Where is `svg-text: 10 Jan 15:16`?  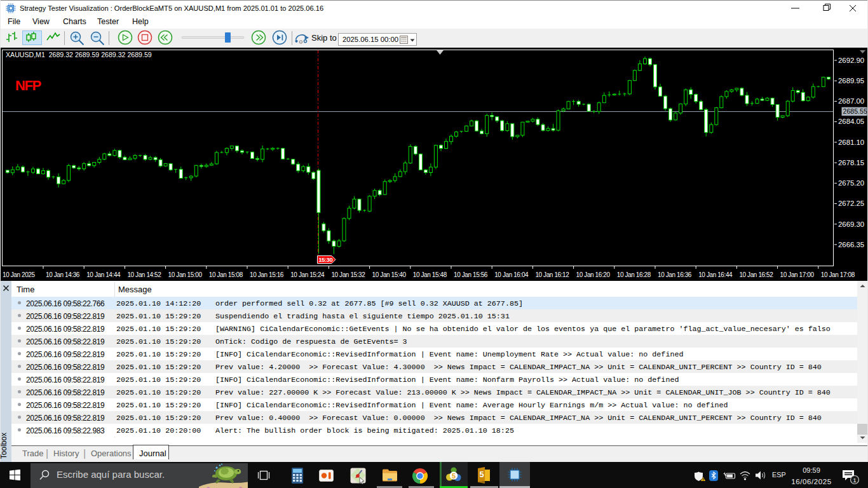 svg-text: 10 Jan 15:16 is located at coordinates (267, 274).